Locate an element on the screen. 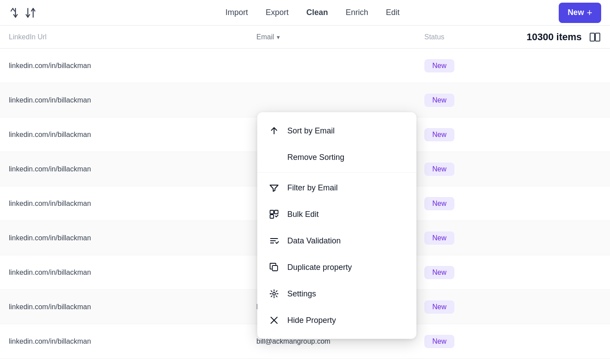 The width and height of the screenshot is (610, 364). new-button: New + is located at coordinates (580, 13).